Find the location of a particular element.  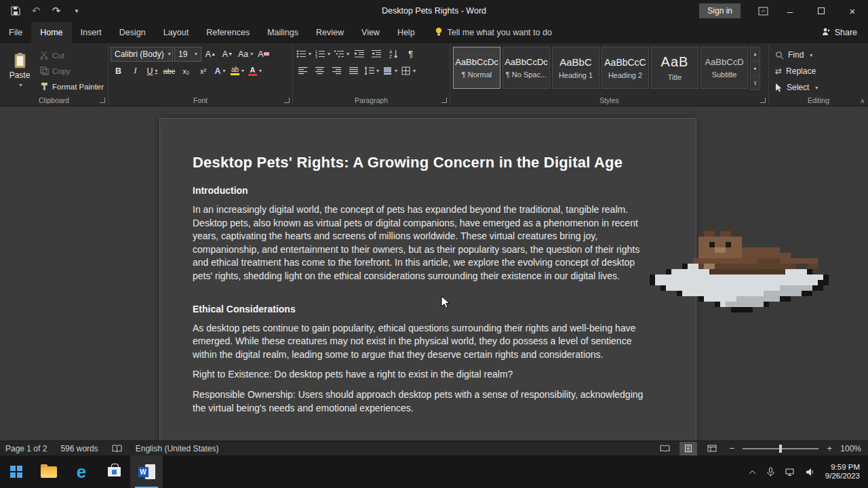

volume-icon is located at coordinates (810, 472).